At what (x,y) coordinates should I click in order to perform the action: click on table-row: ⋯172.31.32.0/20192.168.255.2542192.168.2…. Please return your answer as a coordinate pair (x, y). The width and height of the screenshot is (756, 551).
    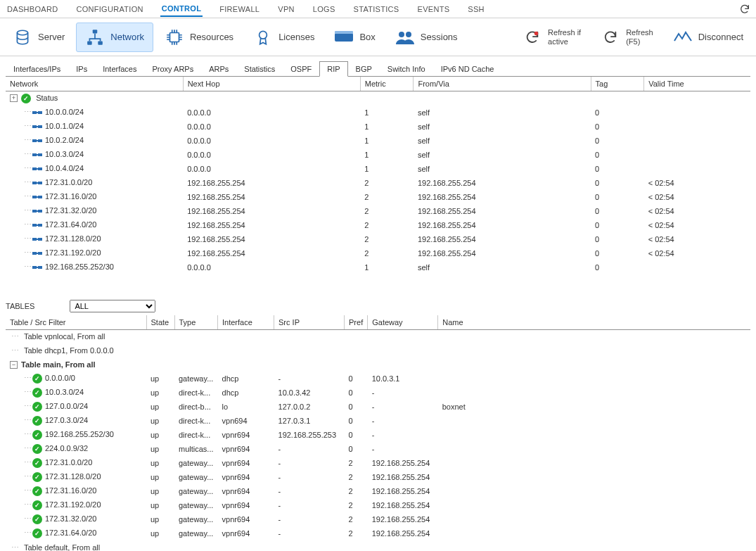
    Looking at the image, I should click on (378, 211).